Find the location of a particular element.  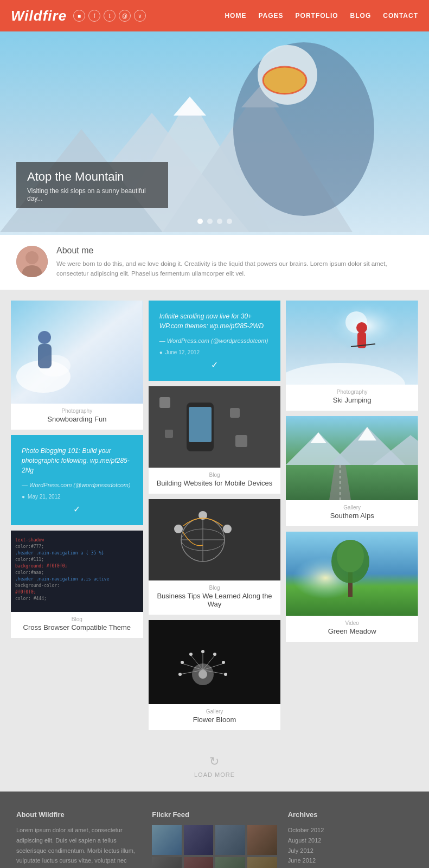

nav-home: HOME is located at coordinates (235, 16).